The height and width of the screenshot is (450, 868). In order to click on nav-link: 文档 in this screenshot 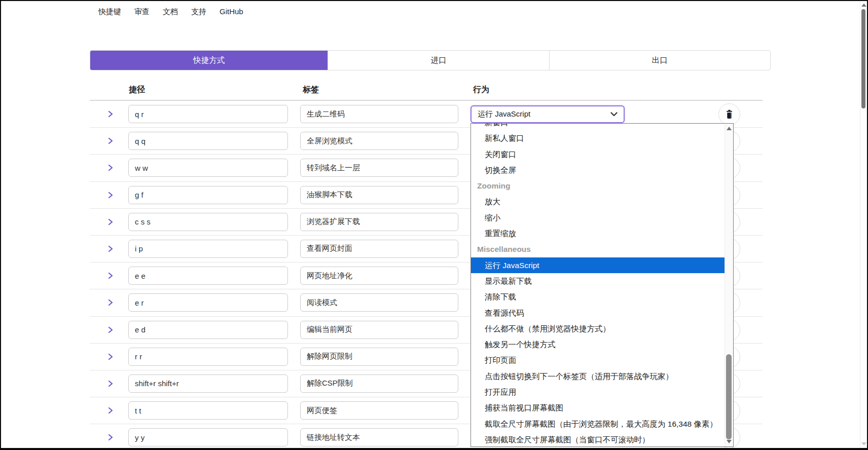, I will do `click(170, 12)`.